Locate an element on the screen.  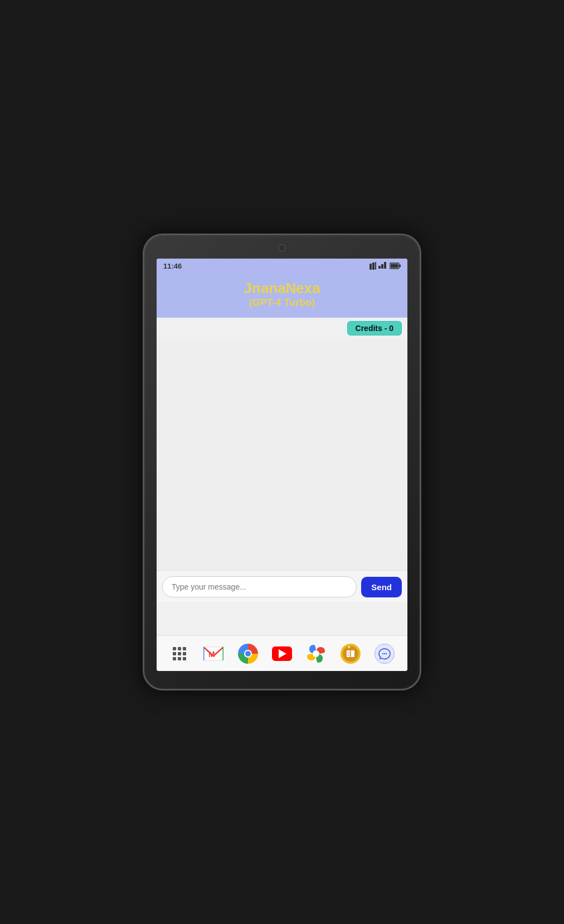
app-header: JnanaNexa (GPT-4 Turbo) is located at coordinates (282, 295).